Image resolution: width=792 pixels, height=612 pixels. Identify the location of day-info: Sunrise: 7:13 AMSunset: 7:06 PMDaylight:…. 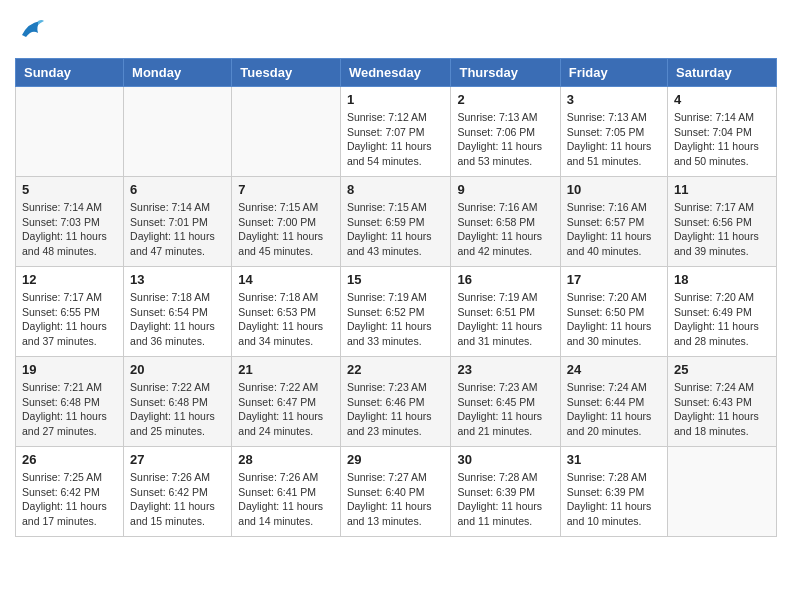
(505, 140).